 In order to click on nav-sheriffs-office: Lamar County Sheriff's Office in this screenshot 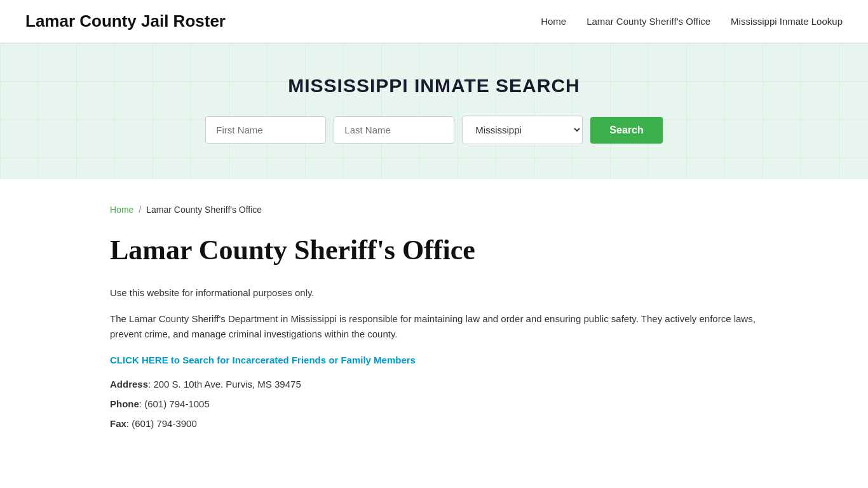, I will do `click(648, 22)`.